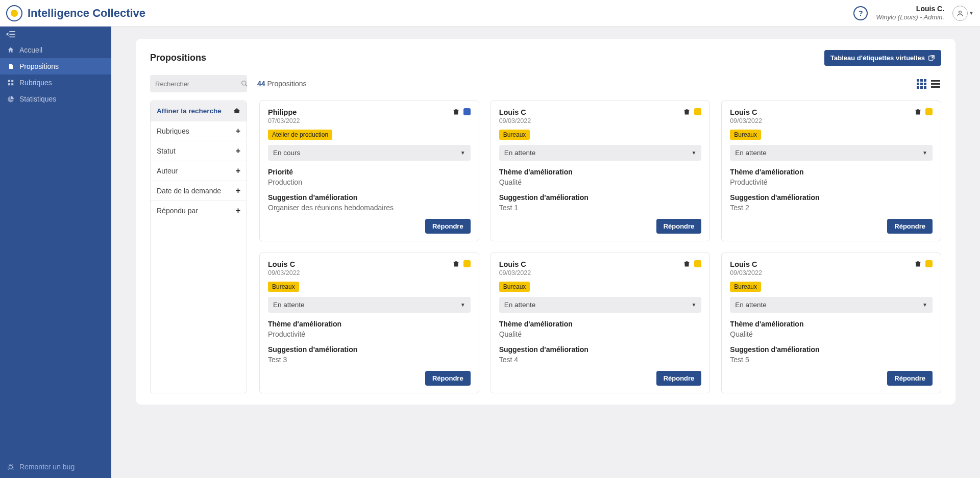 The image size is (980, 478). I want to click on view-toggle, so click(928, 84).